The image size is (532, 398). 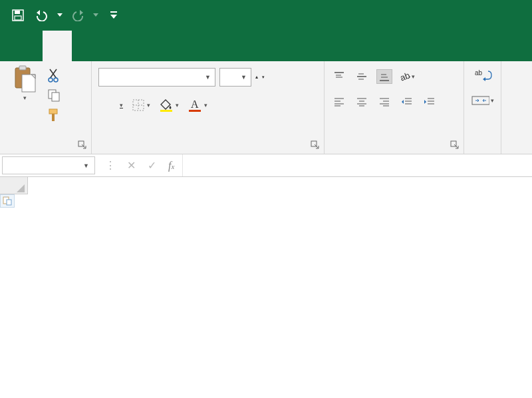 What do you see at coordinates (483, 75) in the screenshot?
I see `wrap-text-button: ab` at bounding box center [483, 75].